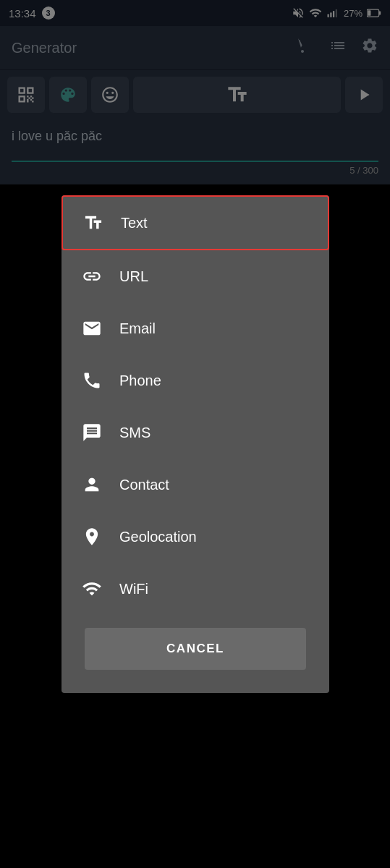 This screenshot has width=390, height=868. What do you see at coordinates (195, 649) in the screenshot?
I see `cancel-button: CANCEL` at bounding box center [195, 649].